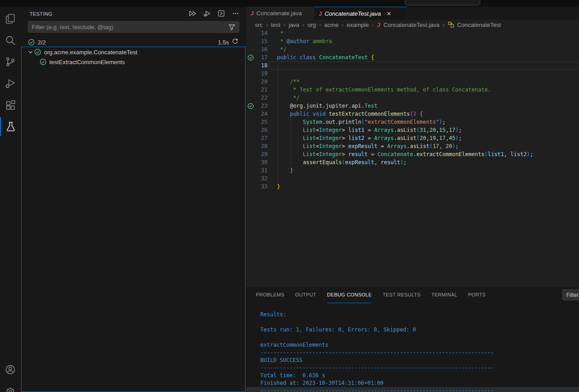 This screenshot has height=392, width=579. Describe the element at coordinates (259, 114) in the screenshot. I see `line-number: 24` at that location.